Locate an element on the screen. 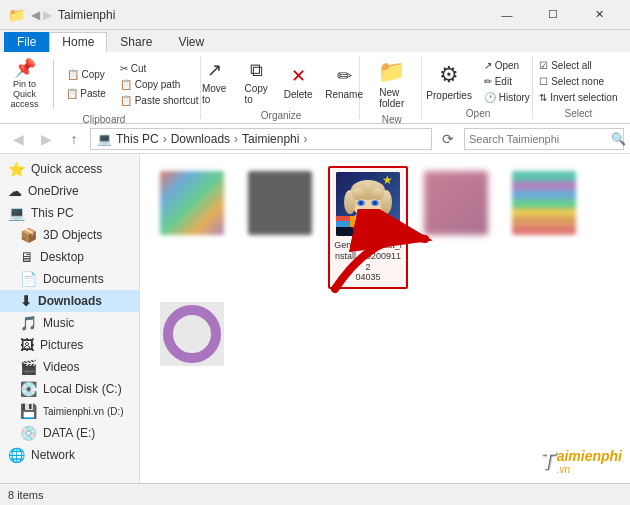 This screenshot has height=505, width=630. path-this-pc: This PC is located at coordinates (138, 139).